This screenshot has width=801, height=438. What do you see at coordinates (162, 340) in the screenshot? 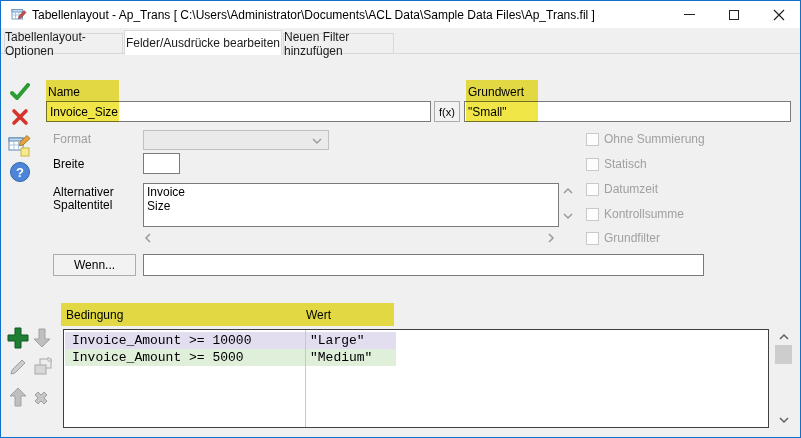
I see `condition-cell: Invoice_Amount >= 10000` at bounding box center [162, 340].